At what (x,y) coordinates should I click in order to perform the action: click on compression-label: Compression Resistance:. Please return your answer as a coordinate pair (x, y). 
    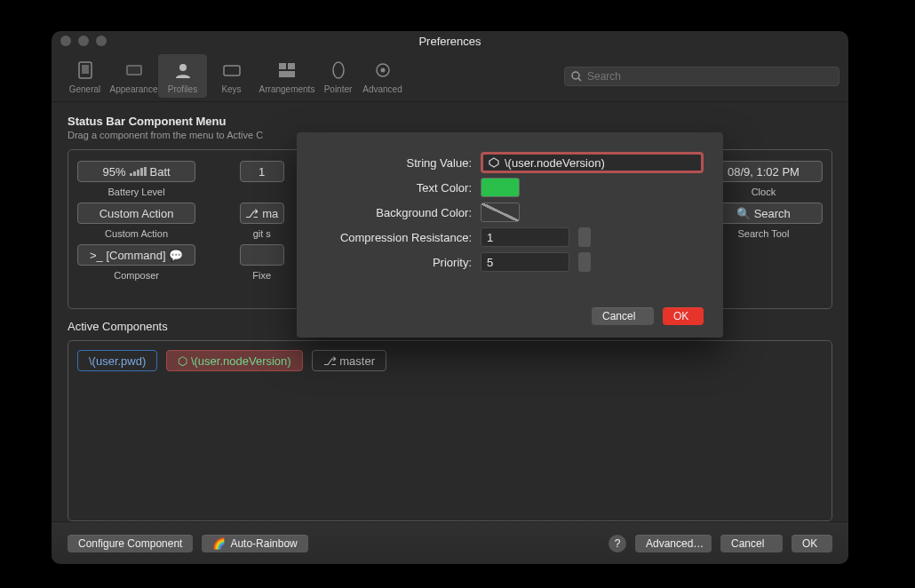
    Looking at the image, I should click on (394, 238).